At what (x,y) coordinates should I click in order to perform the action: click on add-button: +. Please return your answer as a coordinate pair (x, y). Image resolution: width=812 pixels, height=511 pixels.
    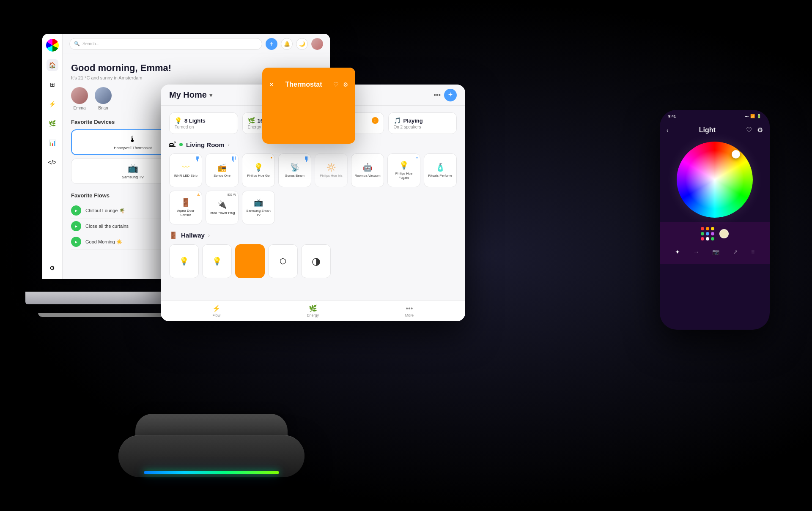
    Looking at the image, I should click on (272, 44).